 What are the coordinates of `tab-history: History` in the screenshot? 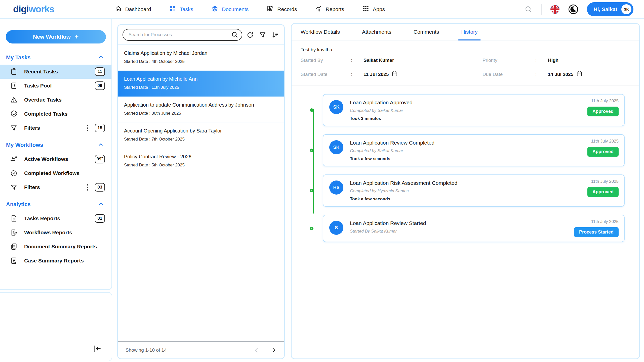 It's located at (469, 32).